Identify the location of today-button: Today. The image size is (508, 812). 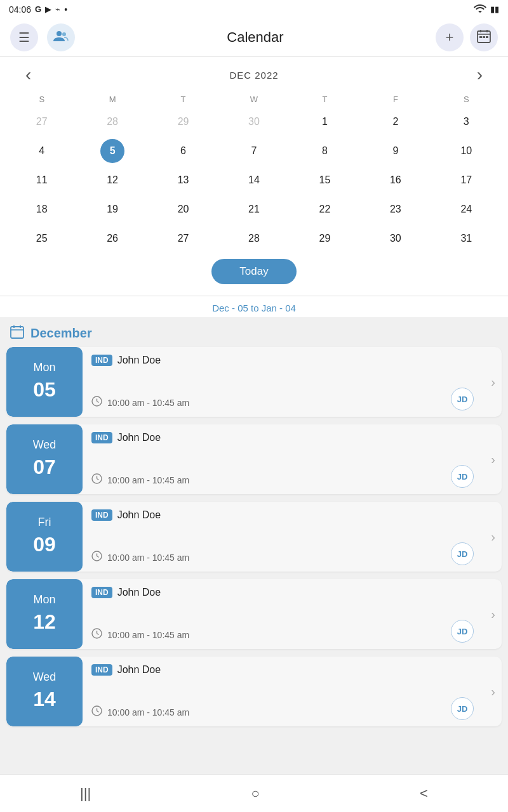
(254, 272).